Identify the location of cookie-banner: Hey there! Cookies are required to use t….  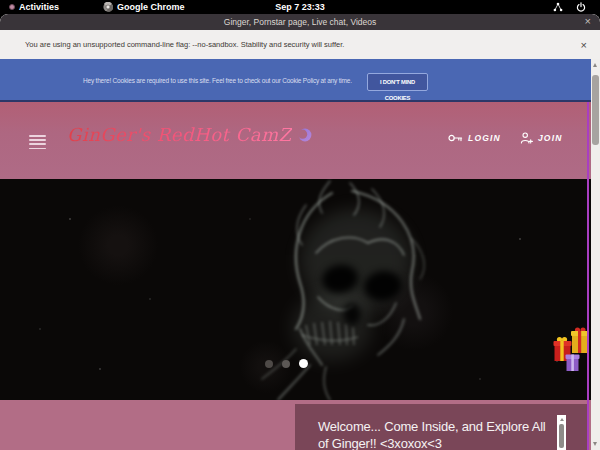
(296, 80).